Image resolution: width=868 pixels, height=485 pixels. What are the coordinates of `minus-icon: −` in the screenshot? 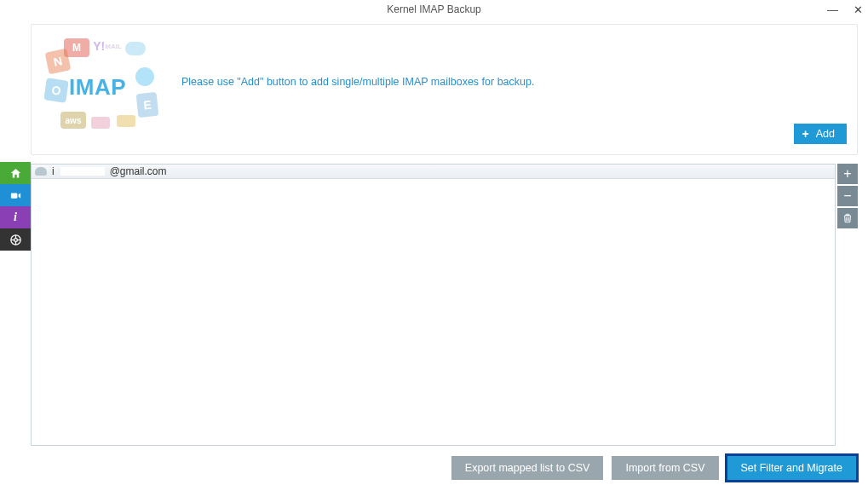 It's located at (847, 196).